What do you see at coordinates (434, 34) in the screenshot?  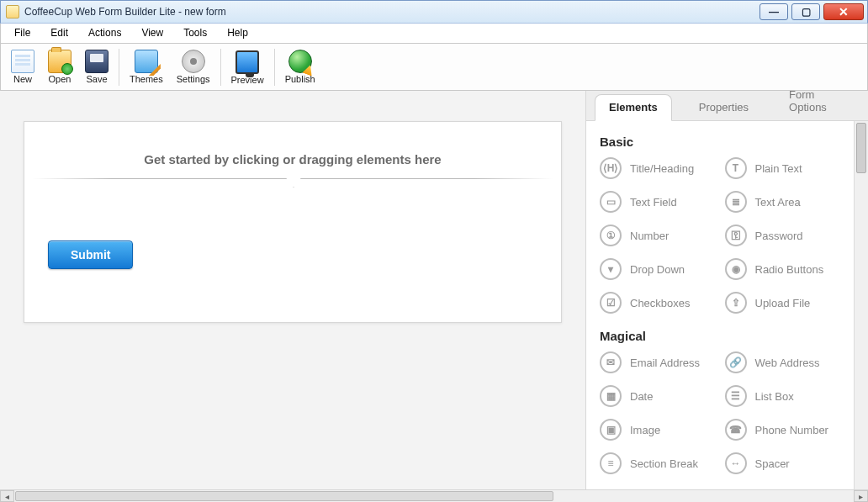 I see `menubar: File Edit Actions View Tools Help` at bounding box center [434, 34].